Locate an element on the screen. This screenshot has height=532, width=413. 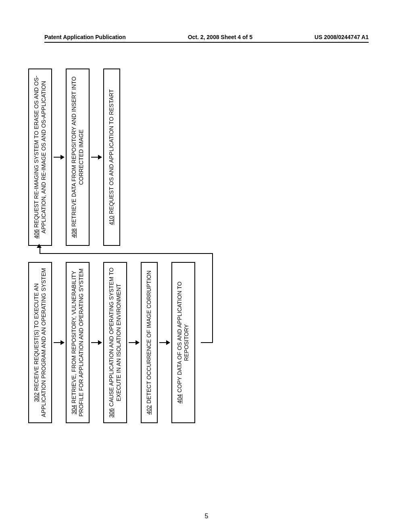
box-text: CAUSE APPLICATION AND OPERATING SYSTEM T… is located at coordinates (115, 337).